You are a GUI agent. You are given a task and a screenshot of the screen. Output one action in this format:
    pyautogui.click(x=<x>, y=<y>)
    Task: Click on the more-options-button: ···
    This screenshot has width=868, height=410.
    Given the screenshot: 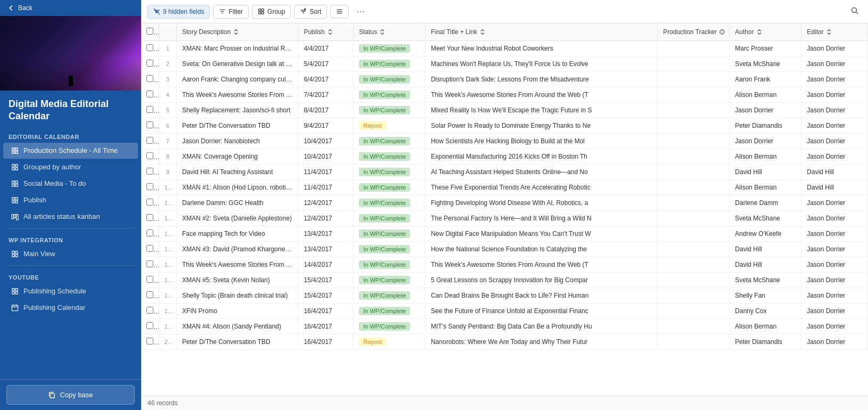 What is the action you would take?
    pyautogui.click(x=361, y=12)
    